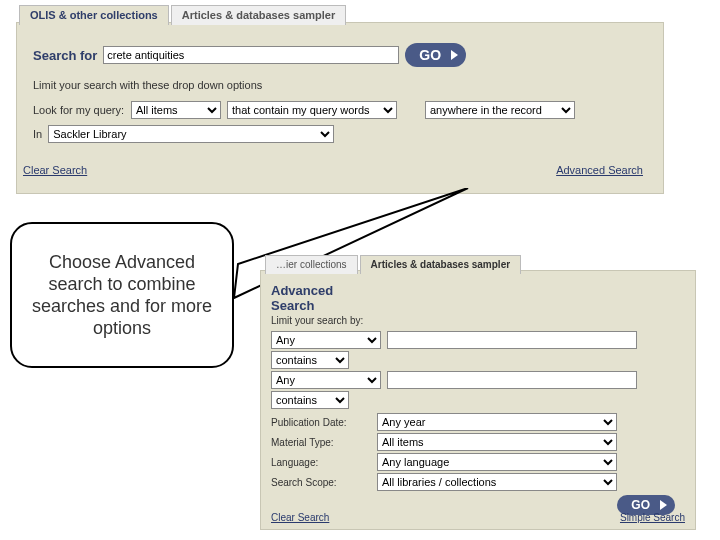  What do you see at coordinates (122, 295) in the screenshot?
I see `callout-bubble: Choose Advanced search to combine search…` at bounding box center [122, 295].